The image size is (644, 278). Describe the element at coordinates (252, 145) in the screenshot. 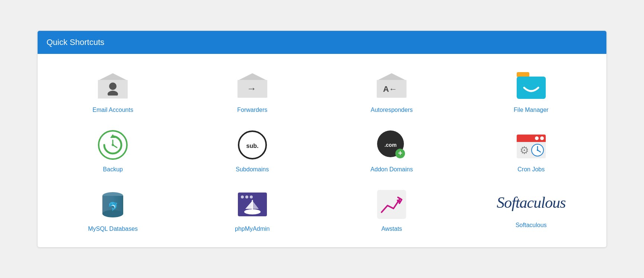

I see `subdomains-icon: sub.` at that location.